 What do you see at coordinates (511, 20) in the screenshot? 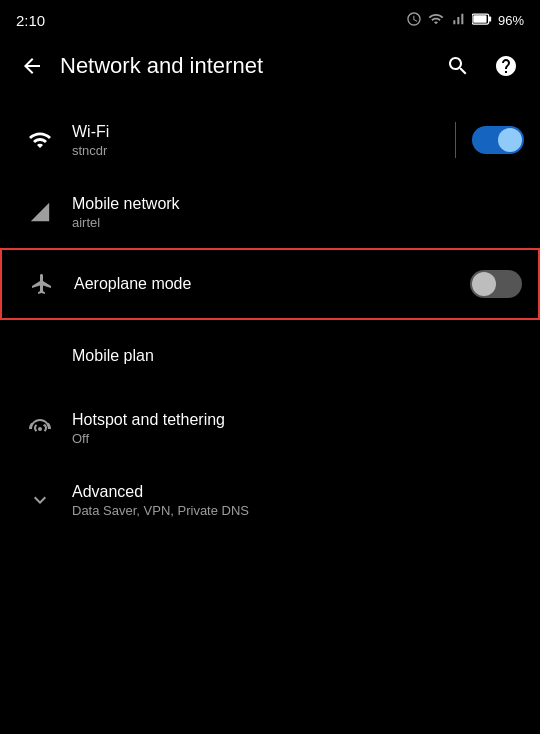
I see `battery-percentage: 96%` at bounding box center [511, 20].